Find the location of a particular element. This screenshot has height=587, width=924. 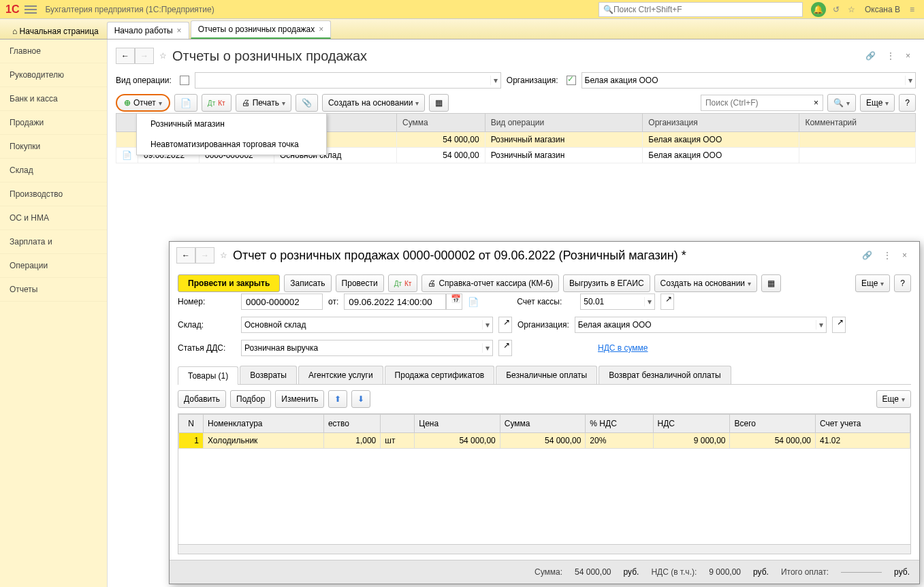

menu-icon: ≡ is located at coordinates (912, 10).